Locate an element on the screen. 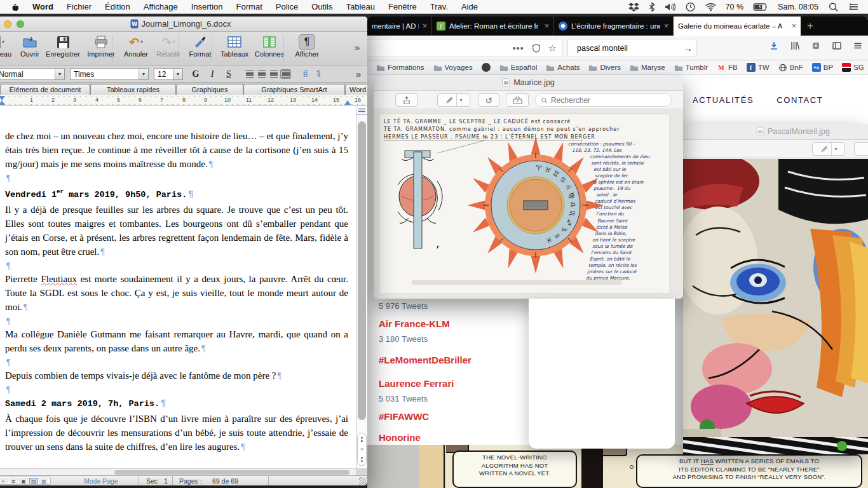 The height and width of the screenshot is (488, 868). bookmark-site-icon is located at coordinates (486, 67).